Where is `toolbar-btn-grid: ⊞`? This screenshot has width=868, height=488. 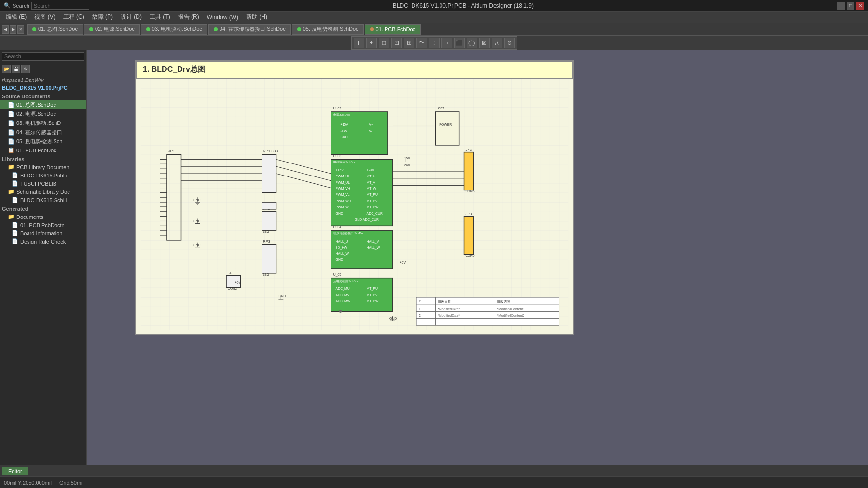 toolbar-btn-grid: ⊞ is located at coordinates (409, 43).